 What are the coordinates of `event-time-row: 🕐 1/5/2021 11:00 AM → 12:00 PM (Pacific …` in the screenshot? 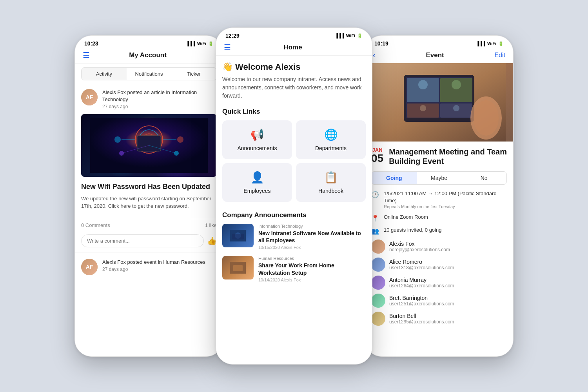 It's located at (439, 200).